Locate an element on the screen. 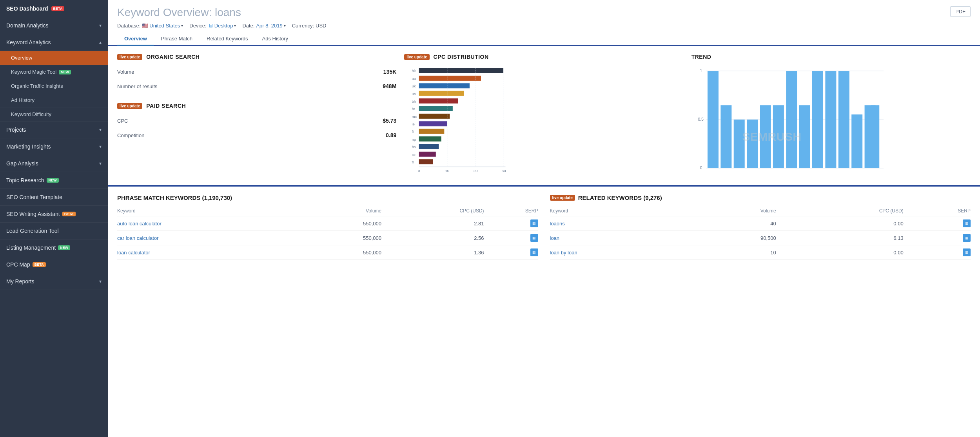  sidebar-logo: SEO Dashboard BETA is located at coordinates (54, 9).